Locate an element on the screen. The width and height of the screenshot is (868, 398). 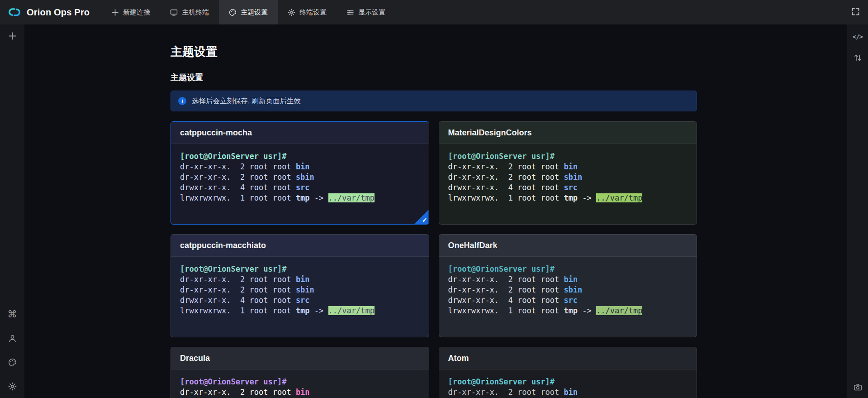
nav-item-terminal-settings: 终端设置 is located at coordinates (307, 12).